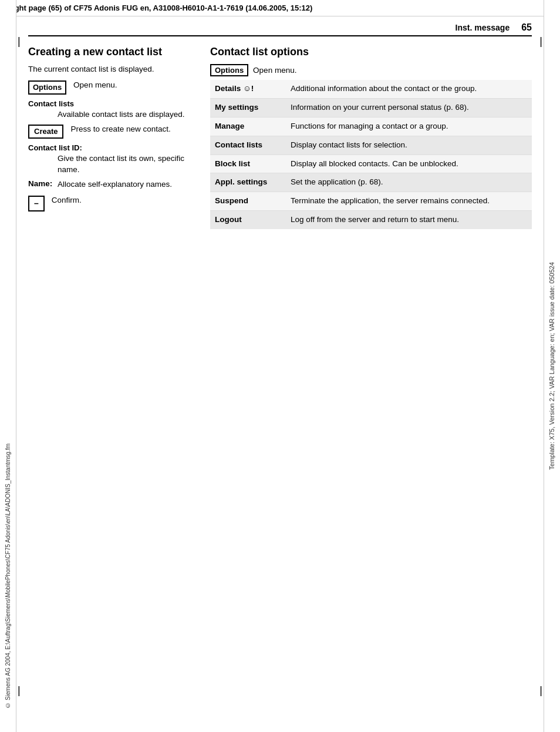 The width and height of the screenshot is (560, 732). I want to click on right-options-row: Options Open menu., so click(371, 70).